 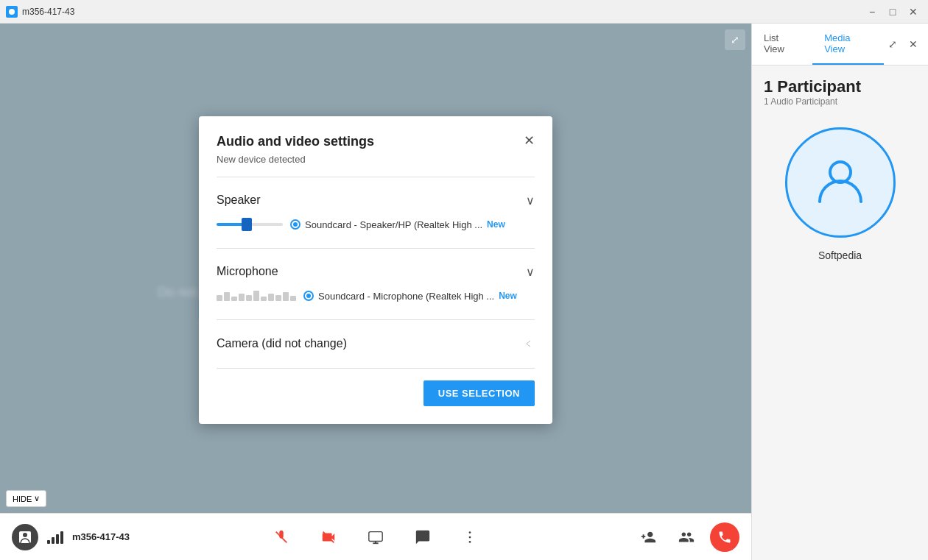 I want to click on minimize-button: −, so click(x=872, y=12).